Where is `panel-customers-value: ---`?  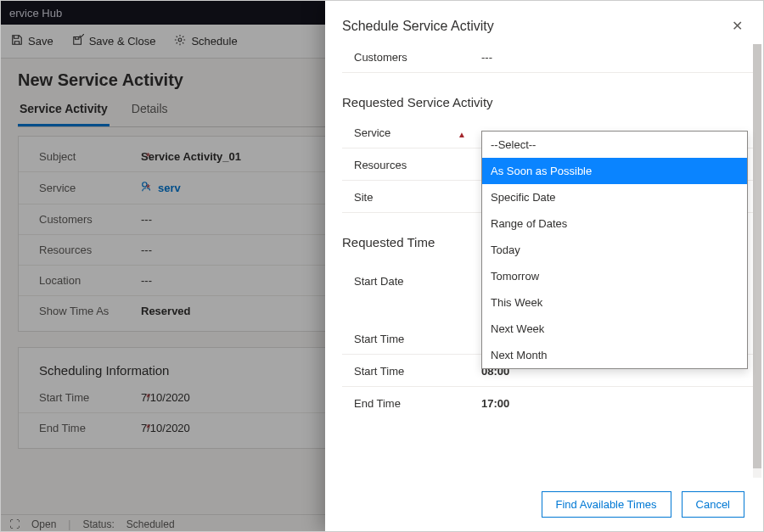
panel-customers-value: --- is located at coordinates (487, 58).